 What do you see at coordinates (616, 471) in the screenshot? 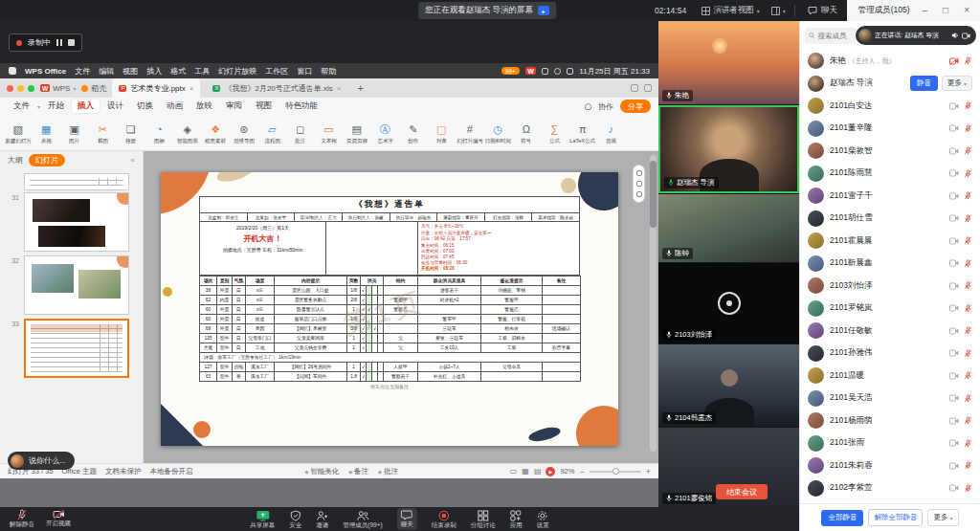
I see `zoom-slider-thumb` at bounding box center [616, 471].